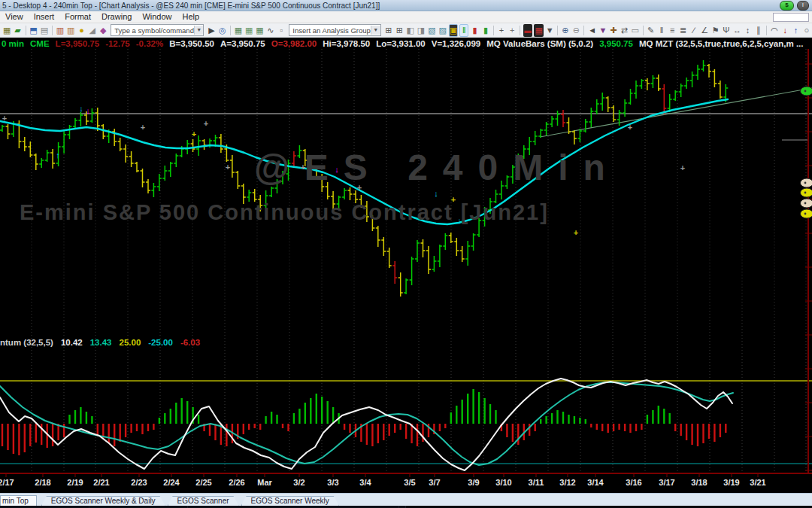 This screenshot has width=812, height=508. I want to click on bar-type-ohlc-icon: ‖, so click(464, 30).